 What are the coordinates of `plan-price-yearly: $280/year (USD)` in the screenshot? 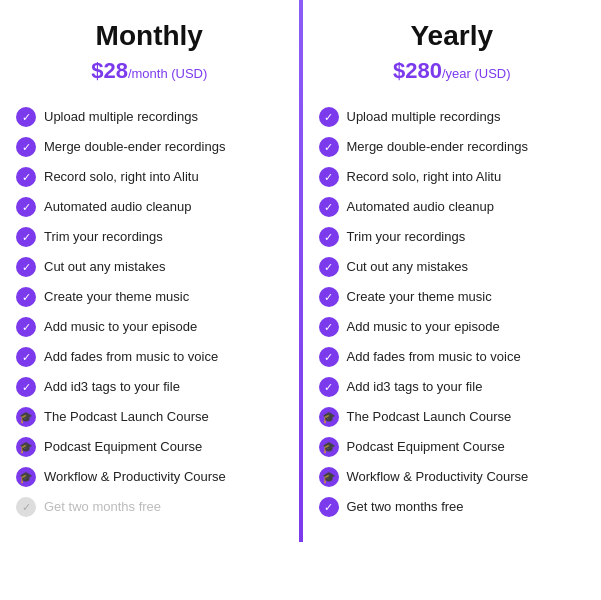 It's located at (452, 71).